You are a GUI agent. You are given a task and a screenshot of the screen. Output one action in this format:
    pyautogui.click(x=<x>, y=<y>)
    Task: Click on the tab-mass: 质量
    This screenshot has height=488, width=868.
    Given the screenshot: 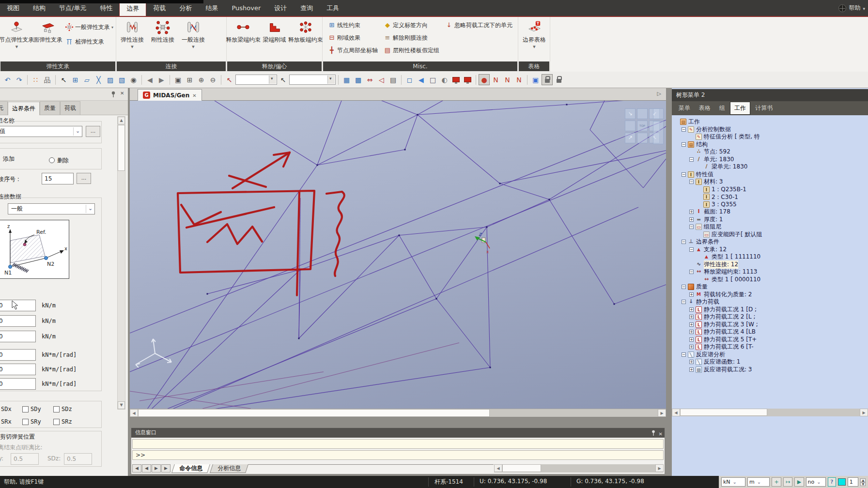 What is the action you would take?
    pyautogui.click(x=50, y=108)
    